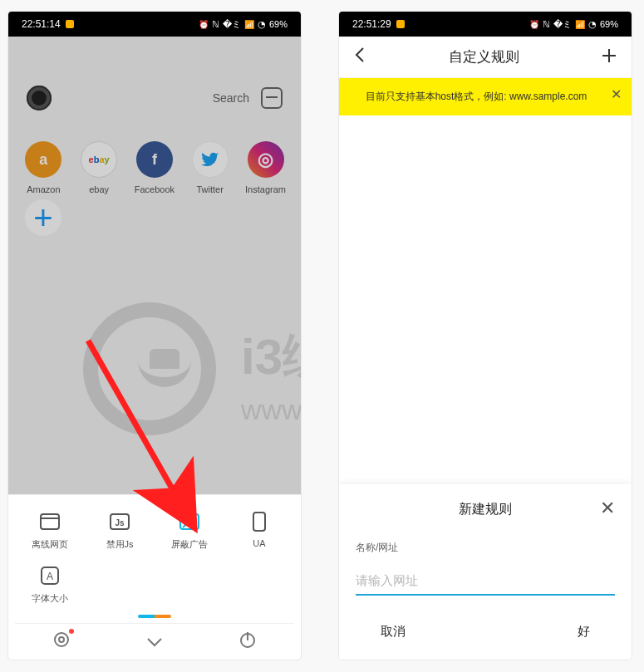  Describe the element at coordinates (189, 533) in the screenshot. I see `tool-adblock: AD 屏蔽广告` at that location.